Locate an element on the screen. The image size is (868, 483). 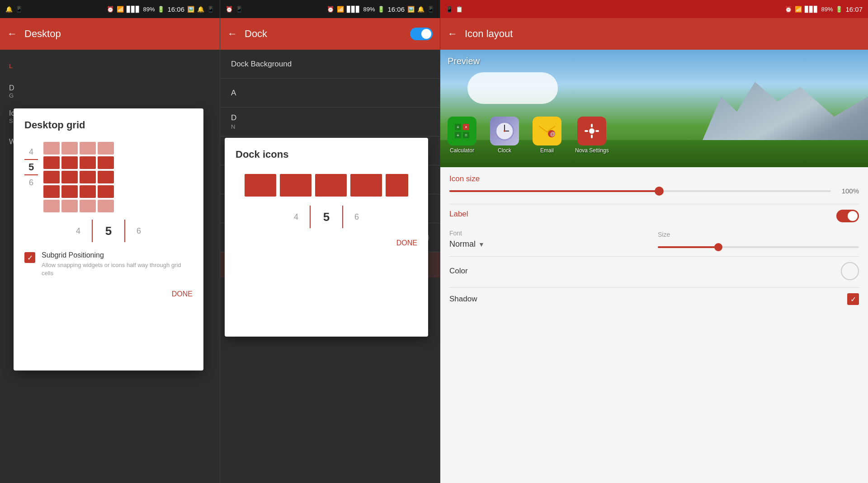
back-button-icon-layout: ← is located at coordinates (453, 34).